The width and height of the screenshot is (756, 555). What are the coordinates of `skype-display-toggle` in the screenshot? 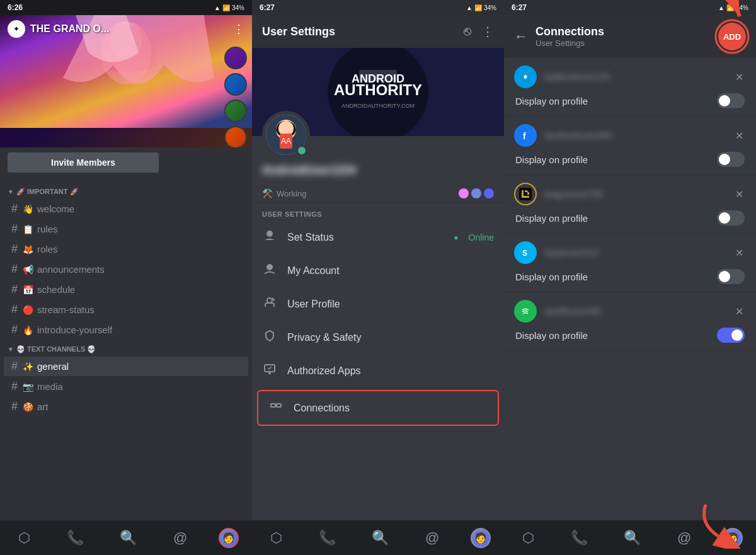 It's located at (731, 277).